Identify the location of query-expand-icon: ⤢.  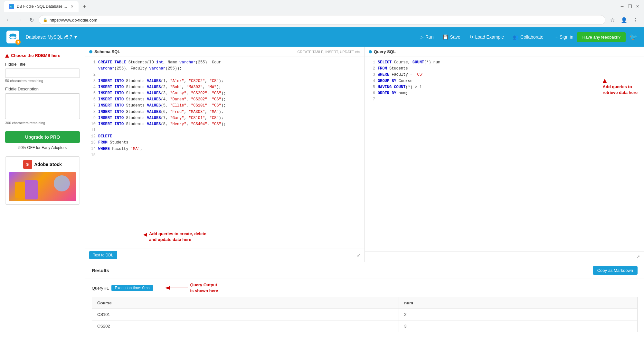
(638, 257).